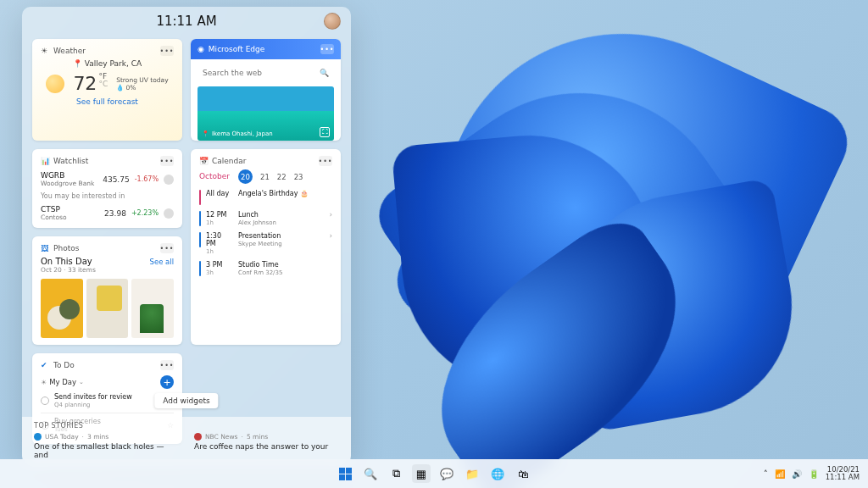  I want to click on edge-search-input, so click(259, 73).